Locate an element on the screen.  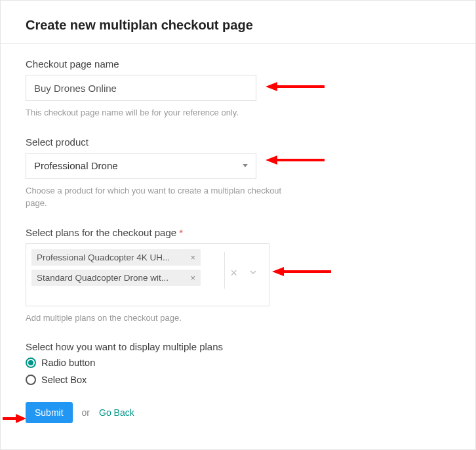
product-group: Select product Professional Drone Choose… is located at coordinates (238, 173).